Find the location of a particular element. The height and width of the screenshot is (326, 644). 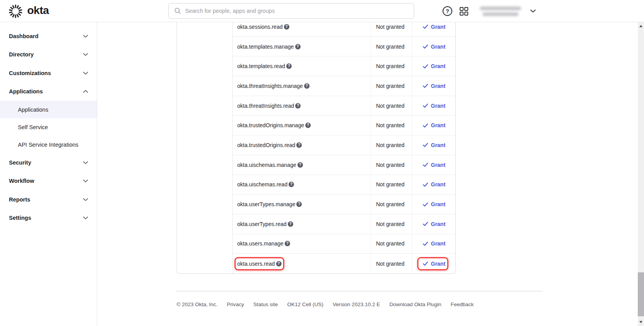

sidebar-item-label: Applications is located at coordinates (26, 91).